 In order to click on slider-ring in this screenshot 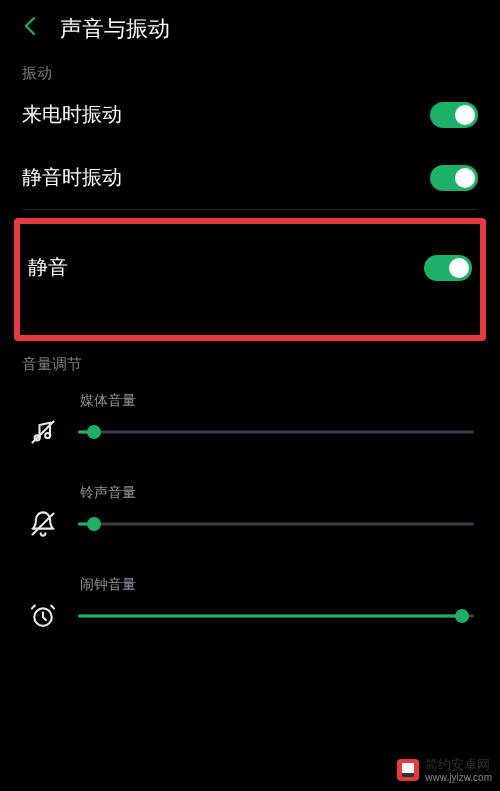, I will do `click(276, 524)`.